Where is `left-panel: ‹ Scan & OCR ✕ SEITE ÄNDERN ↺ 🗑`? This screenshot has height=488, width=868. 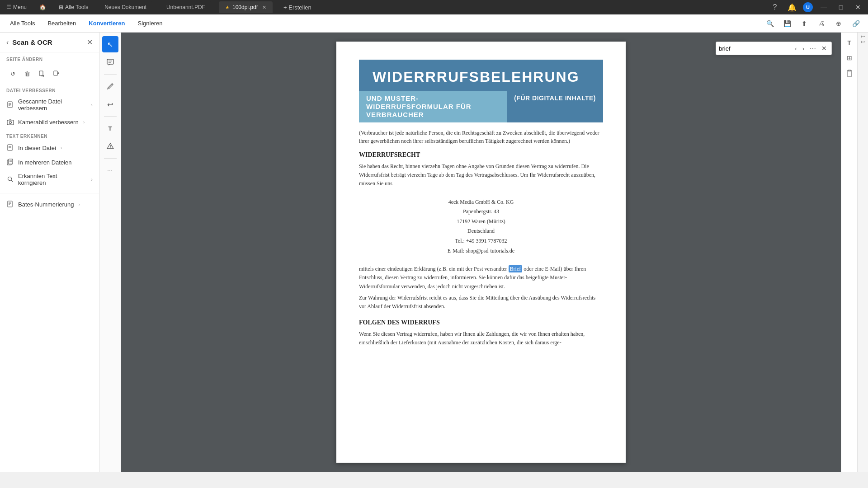 left-panel: ‹ Scan & OCR ✕ SEITE ÄNDERN ↺ 🗑 is located at coordinates (50, 252).